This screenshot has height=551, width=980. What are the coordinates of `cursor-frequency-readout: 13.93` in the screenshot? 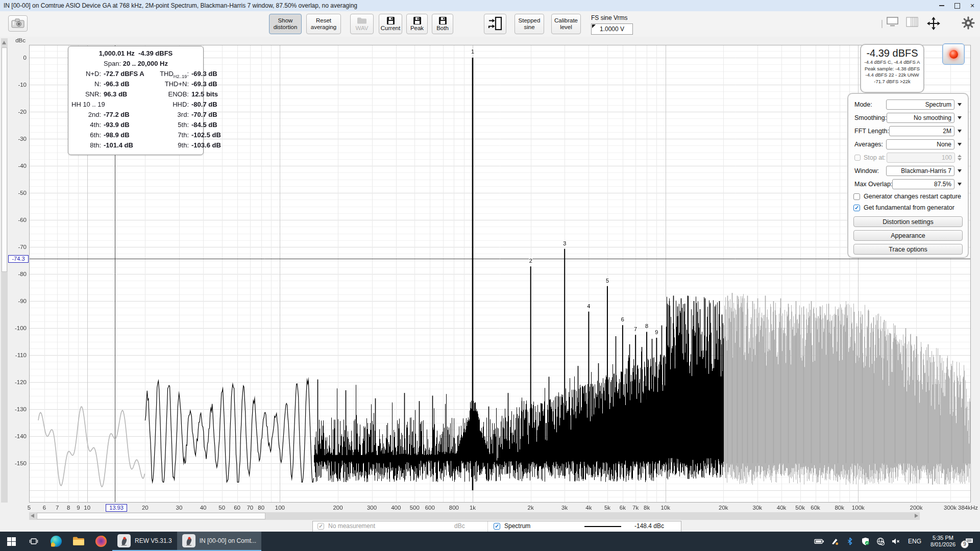 It's located at (116, 508).